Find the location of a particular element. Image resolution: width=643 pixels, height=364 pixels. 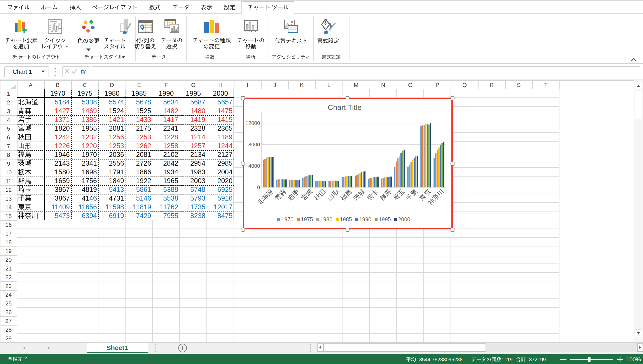

svg-text: 0 is located at coordinates (259, 188).